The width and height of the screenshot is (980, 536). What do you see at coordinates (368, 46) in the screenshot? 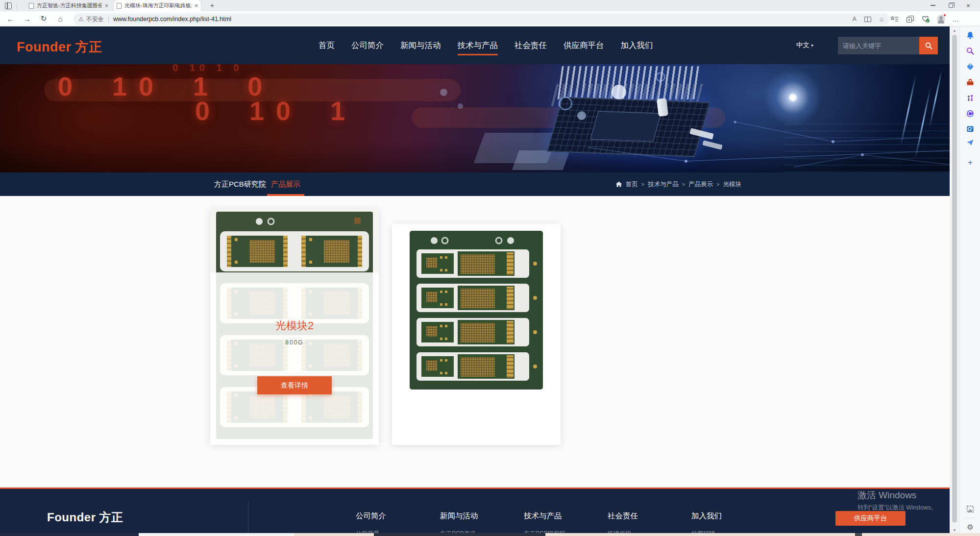
I see `nav-item-company: 公司简介` at bounding box center [368, 46].